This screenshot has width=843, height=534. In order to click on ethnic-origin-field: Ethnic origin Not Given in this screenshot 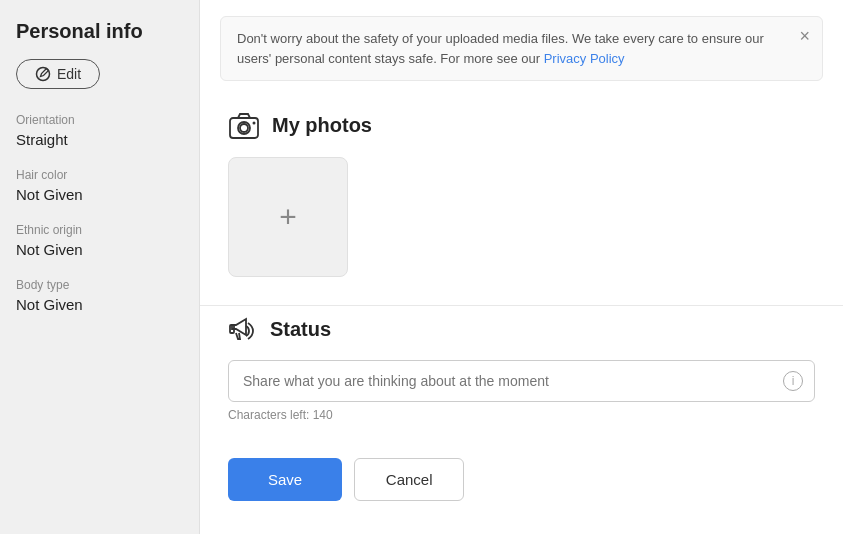, I will do `click(100, 240)`.